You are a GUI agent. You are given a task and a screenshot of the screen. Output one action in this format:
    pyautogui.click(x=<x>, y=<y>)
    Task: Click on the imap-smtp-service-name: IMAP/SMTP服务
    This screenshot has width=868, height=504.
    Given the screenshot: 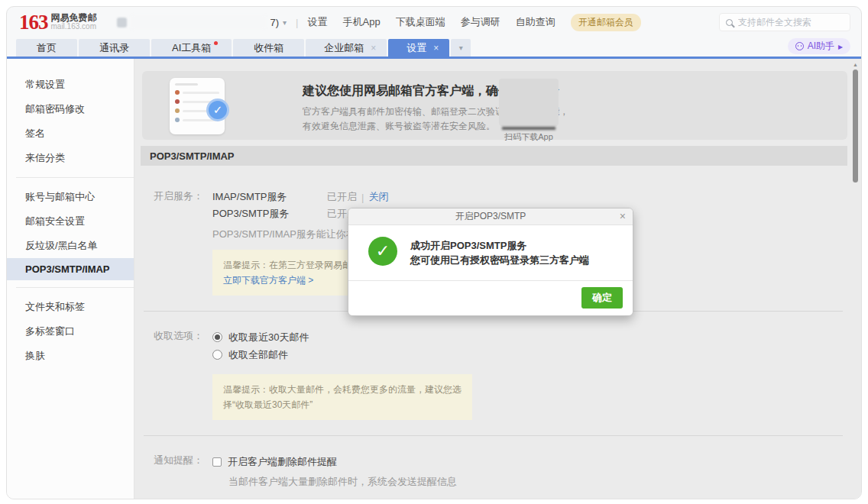 What is the action you would take?
    pyautogui.click(x=270, y=197)
    